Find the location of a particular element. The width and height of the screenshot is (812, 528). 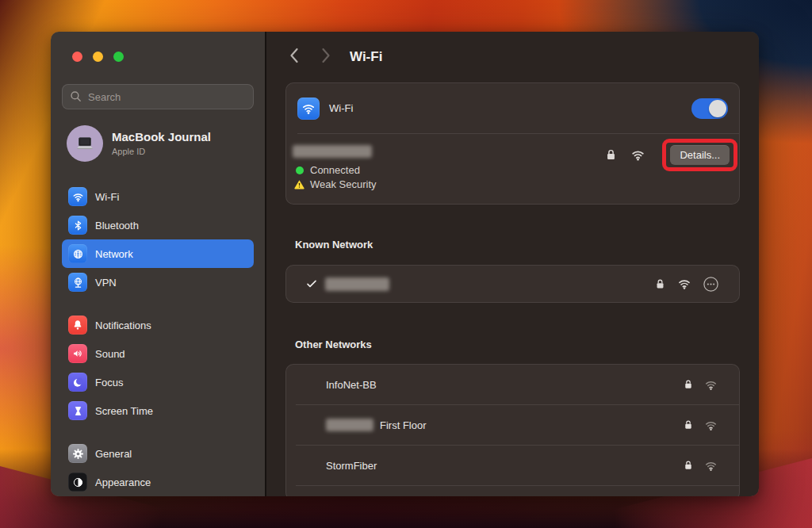

profile-text: MacBook Journal Apple ID is located at coordinates (162, 143).